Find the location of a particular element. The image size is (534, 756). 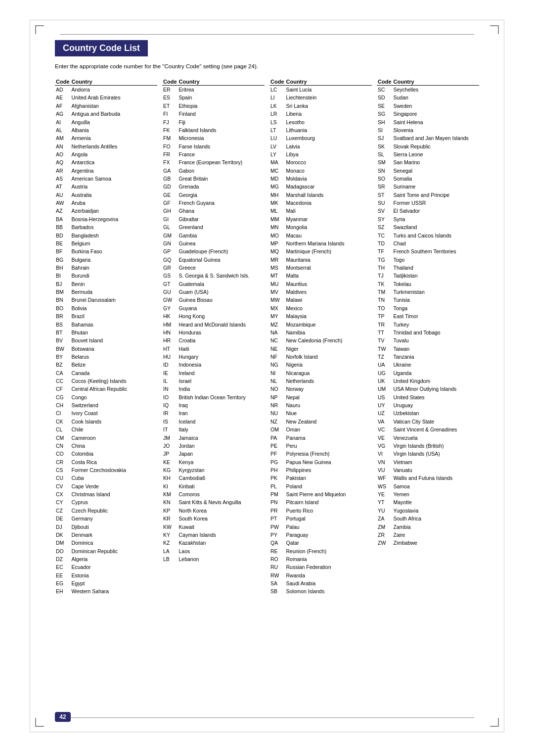

country-code: RW is located at coordinates (277, 575).